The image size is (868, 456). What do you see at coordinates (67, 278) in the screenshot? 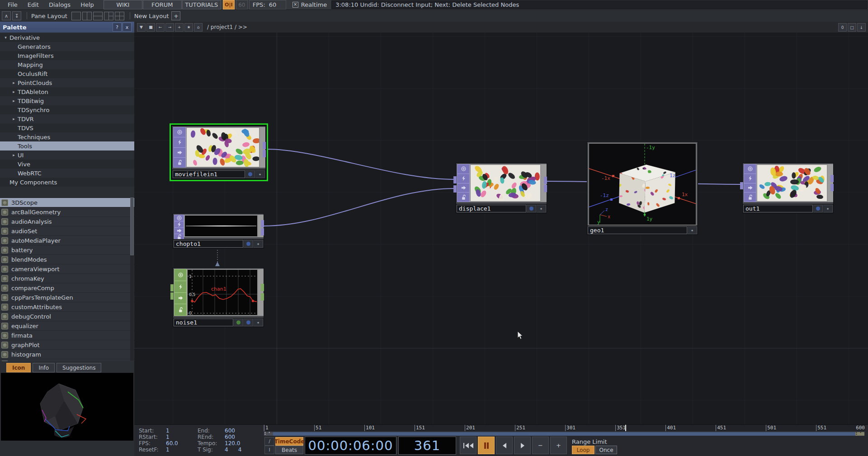
I see `palette-item-chromaKey: ◎chromaKey` at bounding box center [67, 278].